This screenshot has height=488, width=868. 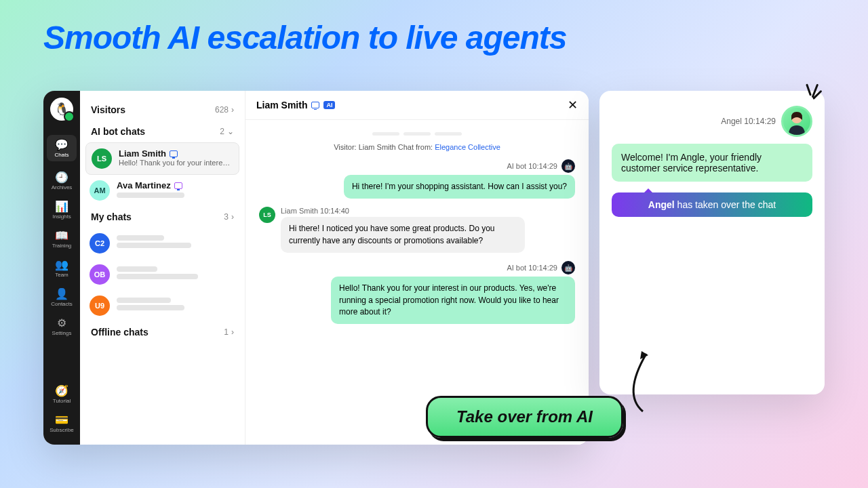 What do you see at coordinates (62, 148) in the screenshot?
I see `nav-chats: 💬 Chats` at bounding box center [62, 148].